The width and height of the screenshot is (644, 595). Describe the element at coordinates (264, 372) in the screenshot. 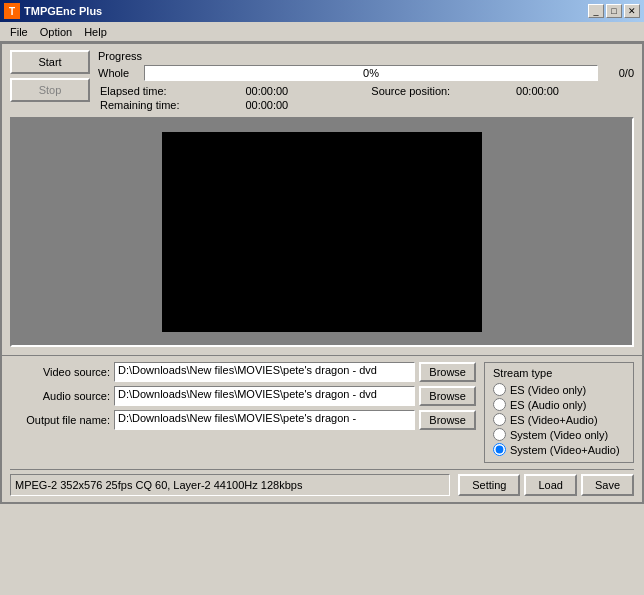

I see `video-source-input: D:\Downloads\New files\MOVIES\pete's dra…` at that location.